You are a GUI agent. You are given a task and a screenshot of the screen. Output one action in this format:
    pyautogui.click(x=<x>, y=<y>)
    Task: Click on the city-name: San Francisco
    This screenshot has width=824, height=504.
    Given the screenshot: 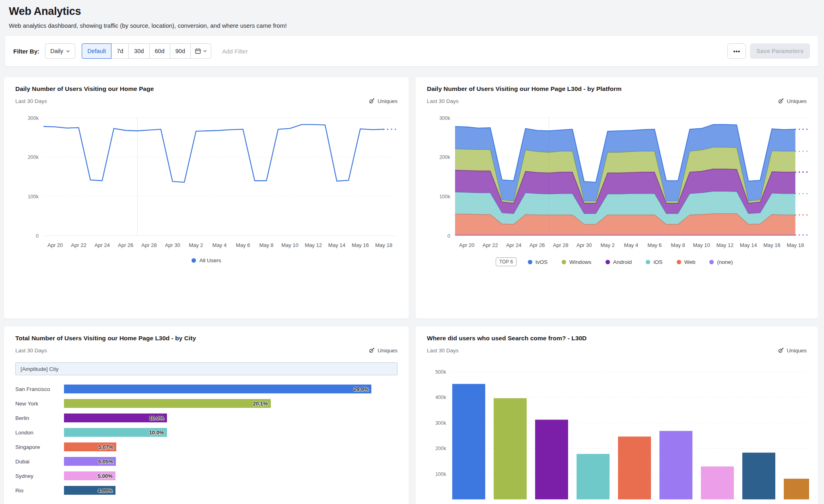 What is the action you would take?
    pyautogui.click(x=39, y=389)
    